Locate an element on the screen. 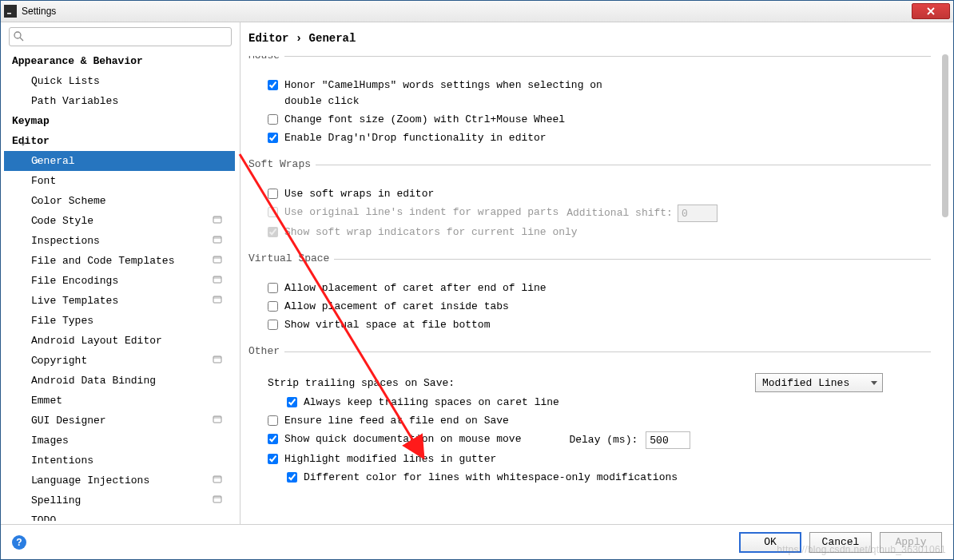 The width and height of the screenshot is (954, 560). tree-item-spelling: Spelling is located at coordinates (120, 500).